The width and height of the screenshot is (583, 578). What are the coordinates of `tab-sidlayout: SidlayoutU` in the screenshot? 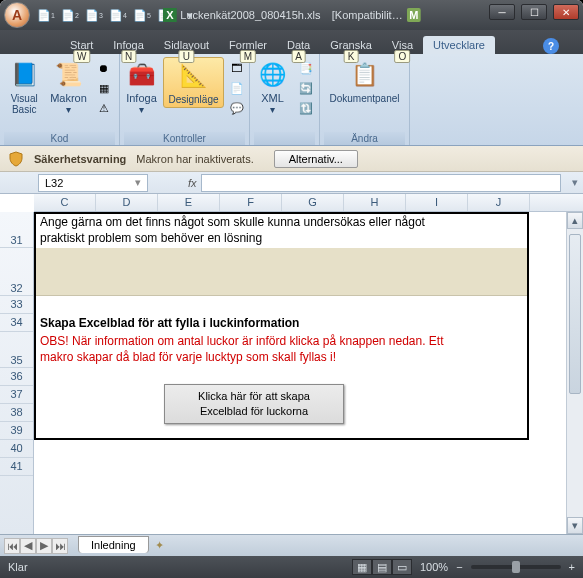 It's located at (186, 45).